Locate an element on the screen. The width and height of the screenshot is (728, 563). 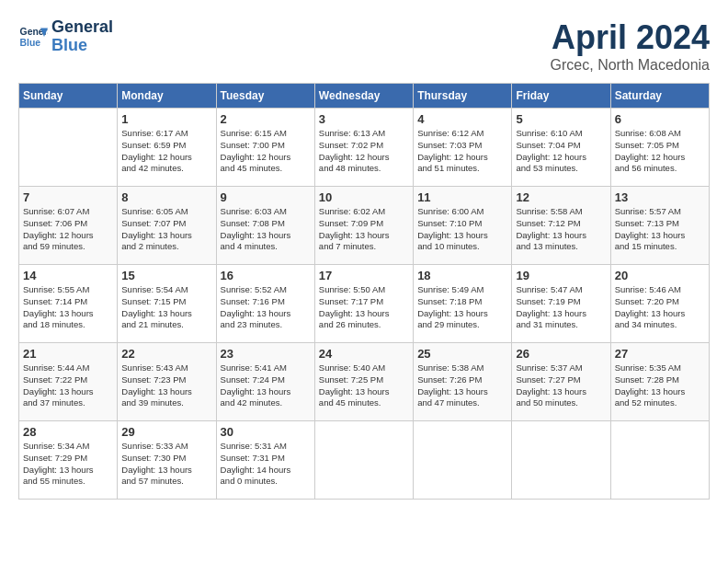
calendar-cell: 20Sunrise: 5:46 AM Sunset: 7:20 PM Dayli… is located at coordinates (660, 304).